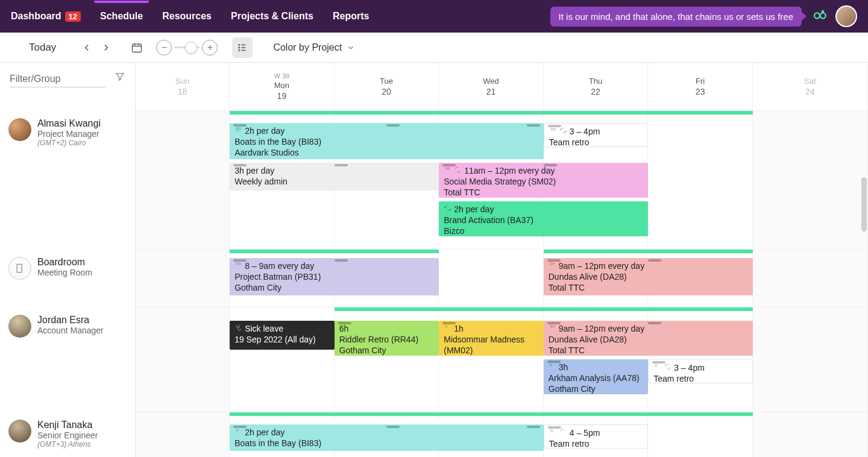 This screenshot has width=868, height=457. I want to click on zoom-out-button: −, so click(164, 48).